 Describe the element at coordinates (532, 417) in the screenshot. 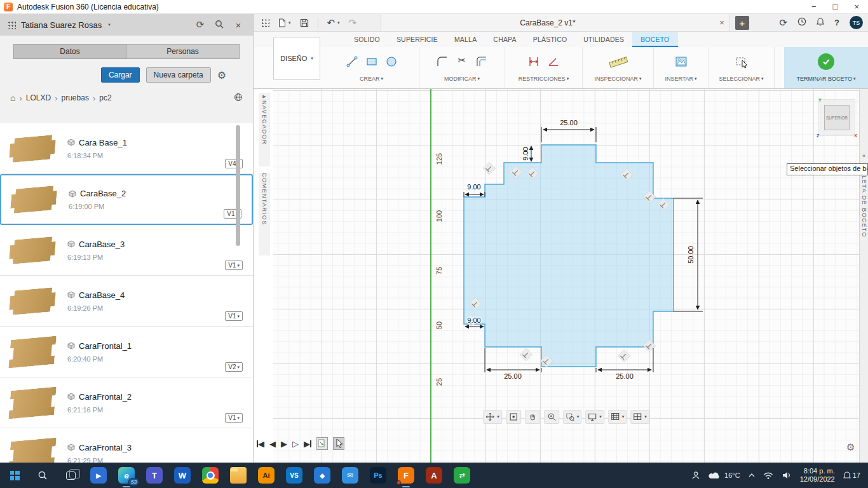

I see `pan-button` at that location.